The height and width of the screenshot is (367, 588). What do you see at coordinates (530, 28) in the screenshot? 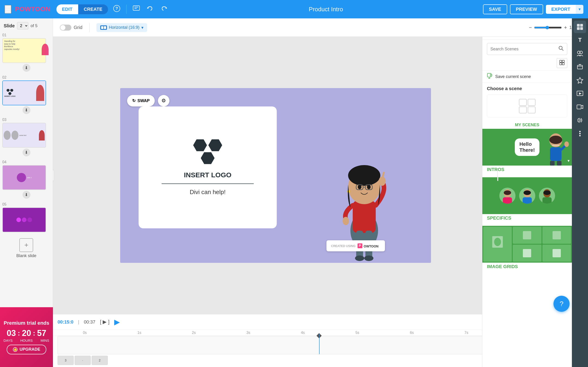
I see `zoom-out-button: −` at bounding box center [530, 28].